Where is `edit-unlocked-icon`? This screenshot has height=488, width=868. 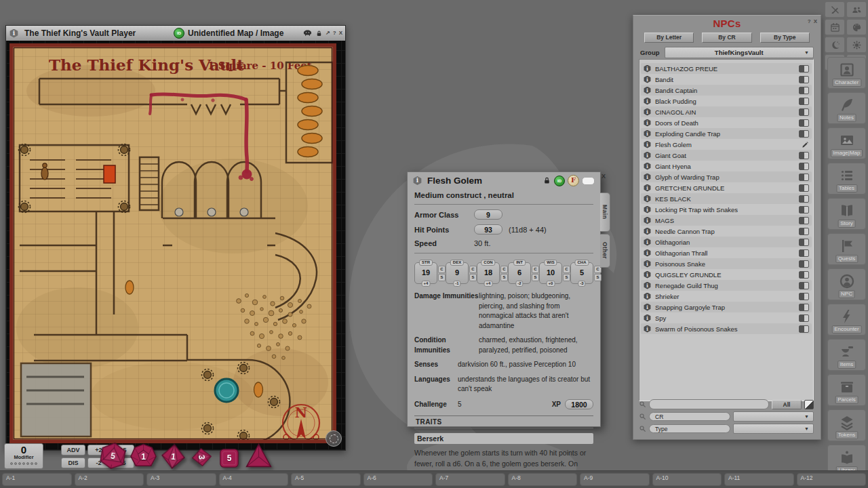 edit-unlocked-icon is located at coordinates (806, 145).